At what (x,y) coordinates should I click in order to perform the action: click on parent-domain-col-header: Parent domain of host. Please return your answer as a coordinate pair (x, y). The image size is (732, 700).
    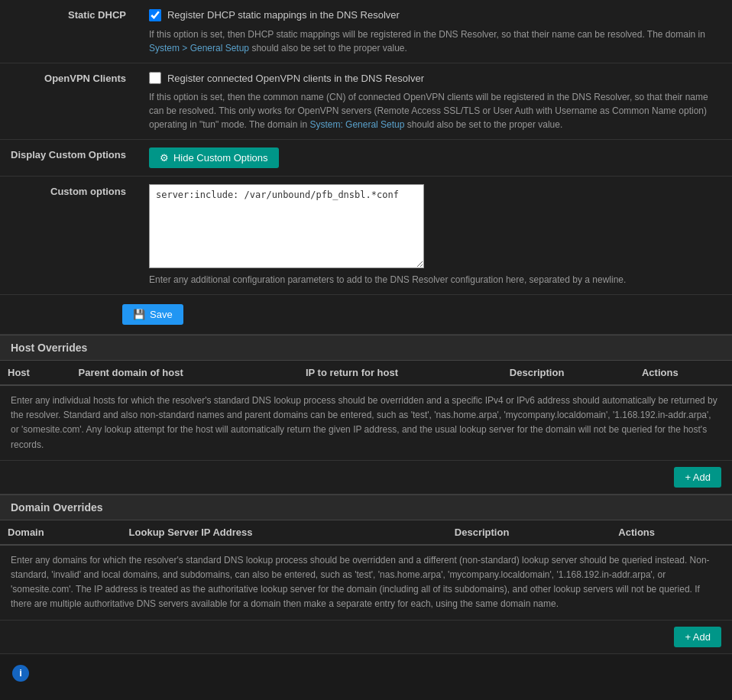
    Looking at the image, I should click on (183, 373).